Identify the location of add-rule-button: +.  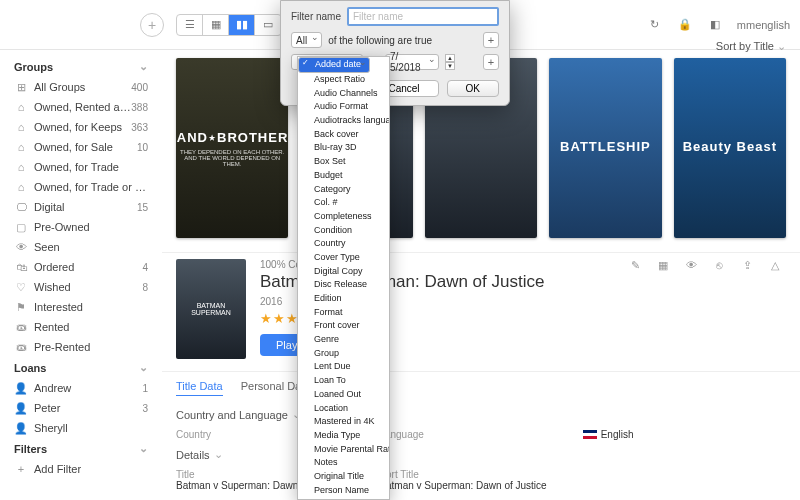
(491, 40).